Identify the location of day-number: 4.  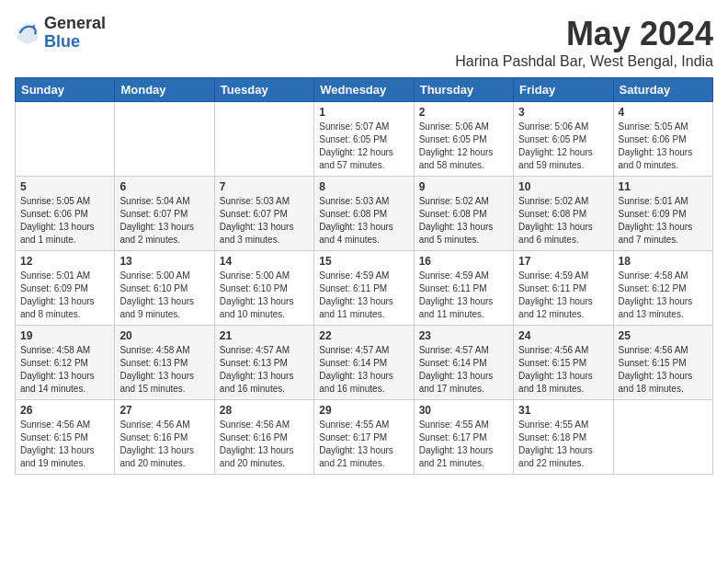
(664, 112).